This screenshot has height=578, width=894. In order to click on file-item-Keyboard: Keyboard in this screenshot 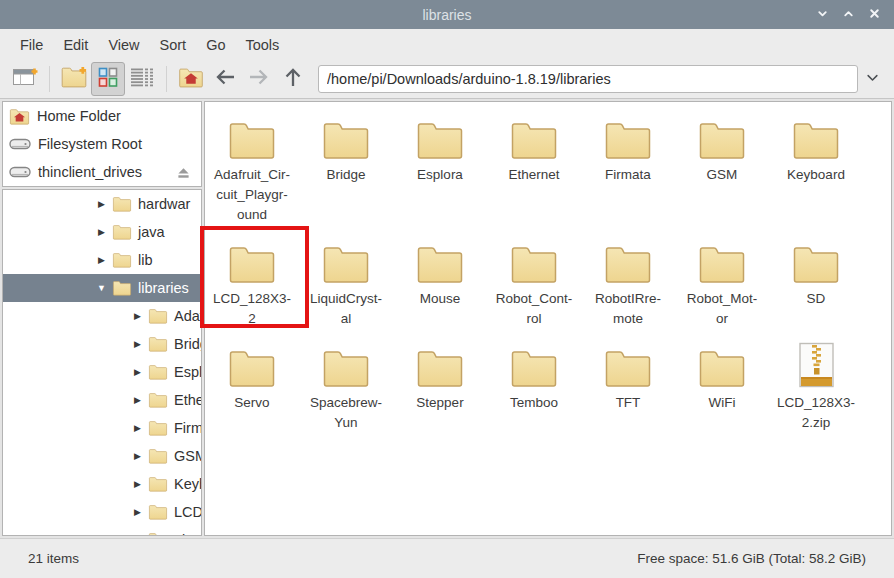, I will do `click(816, 176)`.